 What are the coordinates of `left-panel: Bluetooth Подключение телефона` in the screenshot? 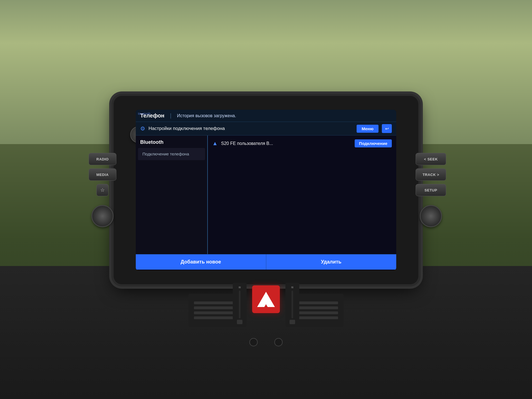 It's located at (172, 195).